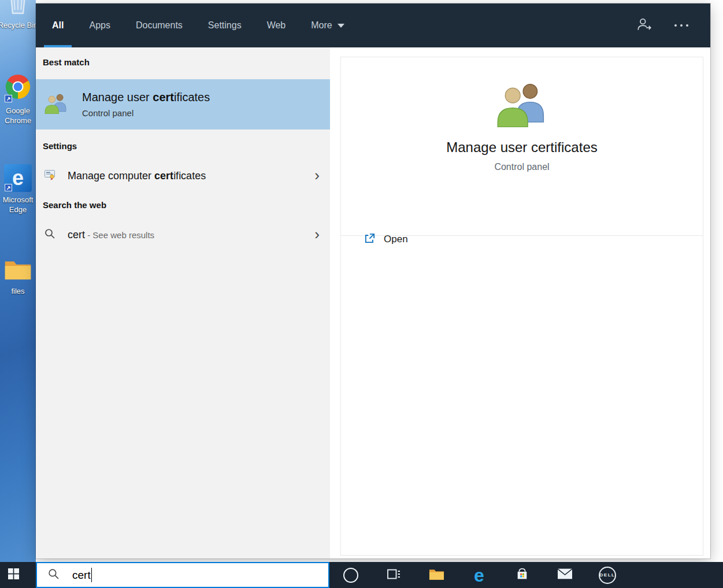  I want to click on best-match-header: Best match, so click(66, 62).